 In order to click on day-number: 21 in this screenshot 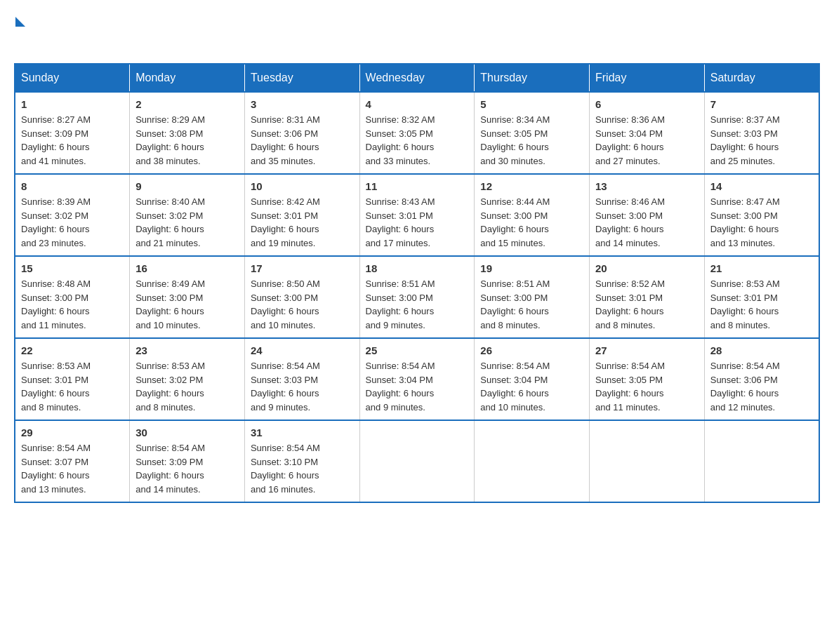, I will do `click(762, 268)`.